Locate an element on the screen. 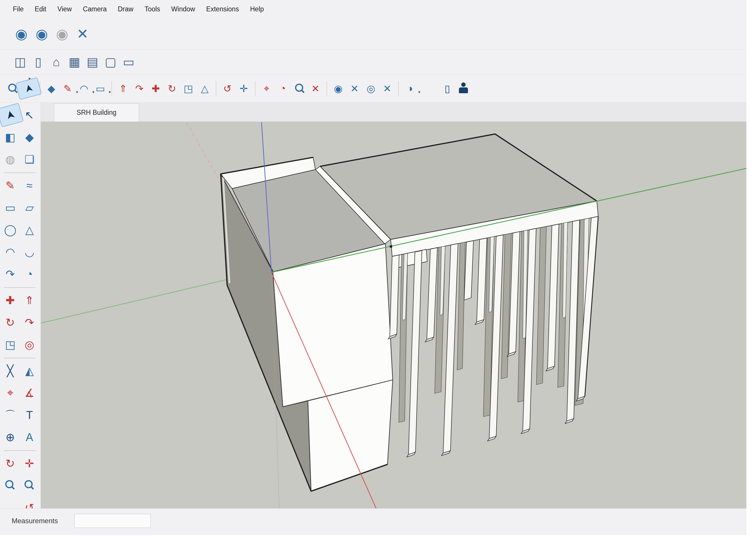 The height and width of the screenshot is (541, 756). extension-warehouse-icon: ✕ is located at coordinates (83, 34).